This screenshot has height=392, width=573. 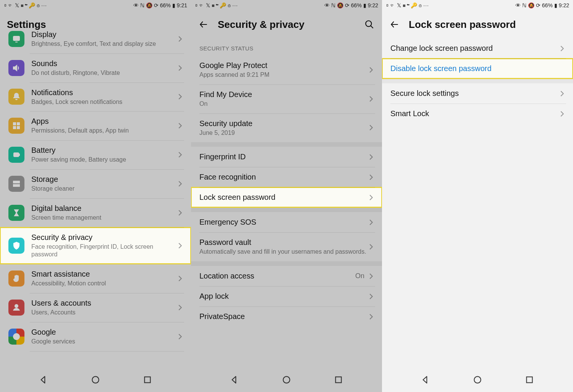 What do you see at coordinates (104, 218) in the screenshot?
I see `row-subtitle: Screen time management` at bounding box center [104, 218].